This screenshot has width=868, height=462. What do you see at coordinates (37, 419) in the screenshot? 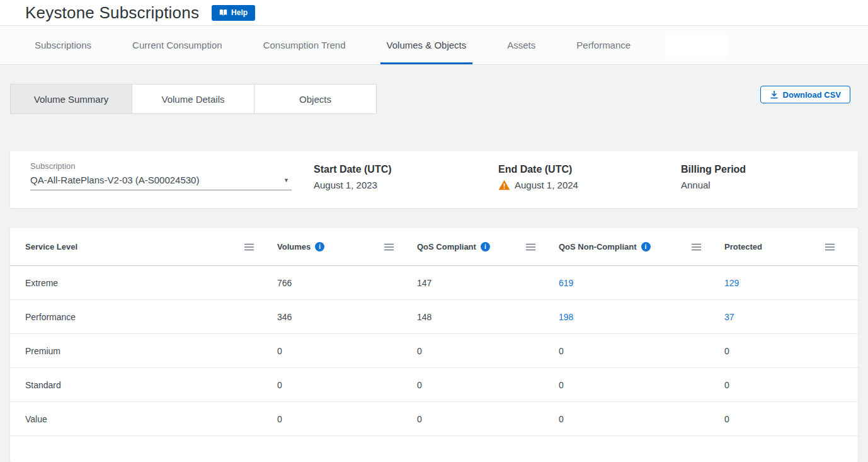
I see `service-level-value: Value` at bounding box center [37, 419].